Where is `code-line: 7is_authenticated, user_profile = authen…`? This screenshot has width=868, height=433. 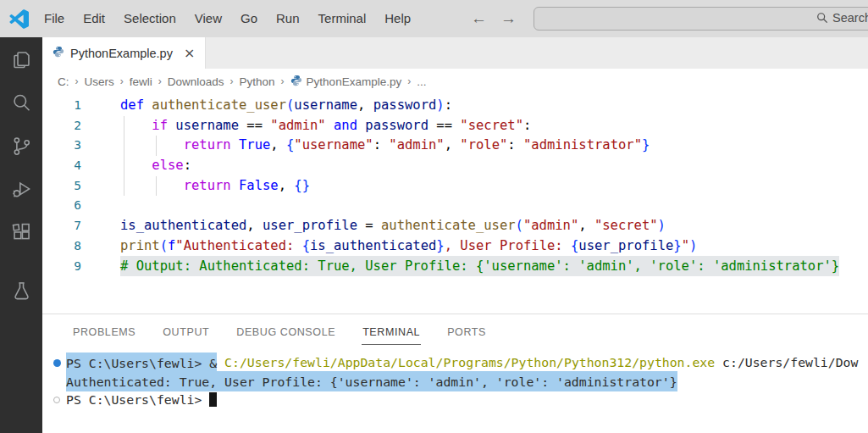 code-line: 7is_authenticated, user_profile = authen… is located at coordinates (456, 226).